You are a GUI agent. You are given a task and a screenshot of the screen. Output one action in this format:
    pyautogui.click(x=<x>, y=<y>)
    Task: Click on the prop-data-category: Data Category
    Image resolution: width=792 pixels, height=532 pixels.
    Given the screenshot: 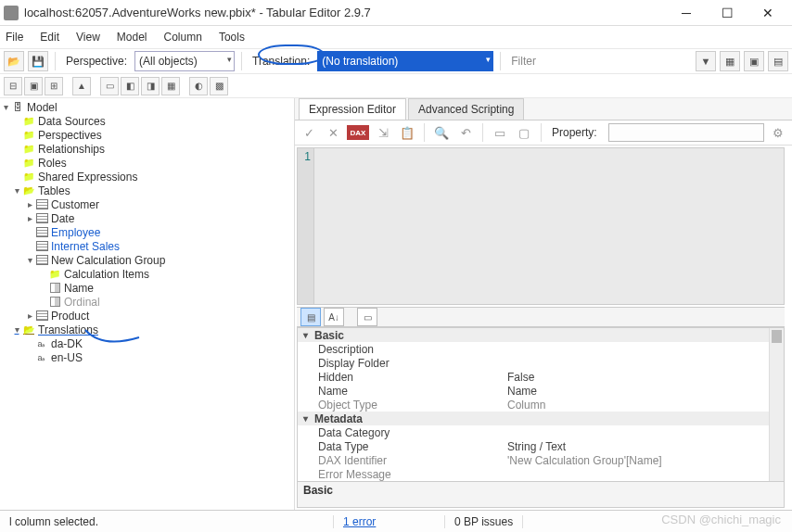 What is the action you would take?
    pyautogui.click(x=541, y=432)
    